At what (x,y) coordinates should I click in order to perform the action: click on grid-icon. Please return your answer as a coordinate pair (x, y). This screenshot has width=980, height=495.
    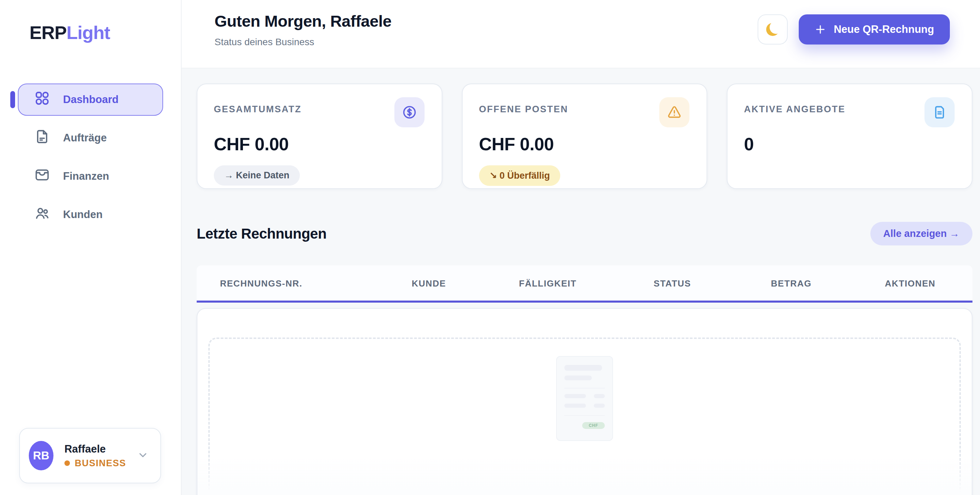
    Looking at the image, I should click on (42, 100).